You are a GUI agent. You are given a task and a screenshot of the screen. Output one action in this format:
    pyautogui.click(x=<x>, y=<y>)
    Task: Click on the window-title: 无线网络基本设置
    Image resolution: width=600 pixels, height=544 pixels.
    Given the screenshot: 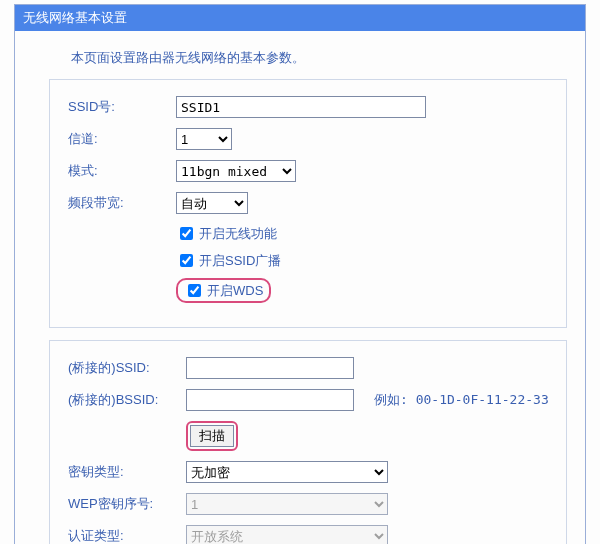 What is the action you would take?
    pyautogui.click(x=300, y=18)
    